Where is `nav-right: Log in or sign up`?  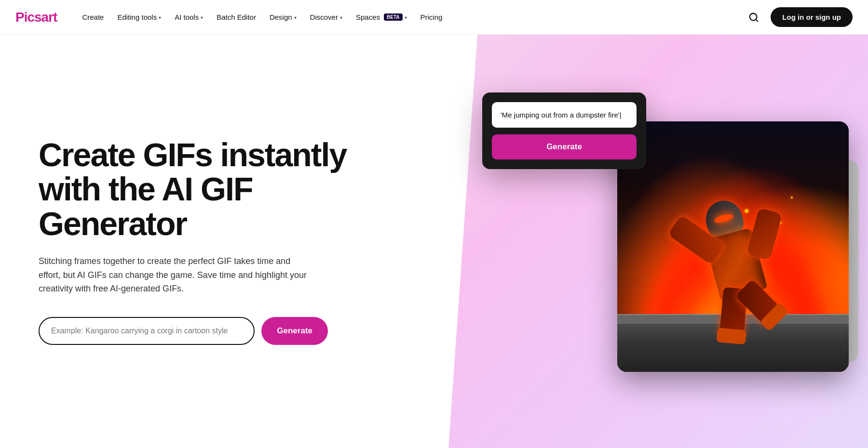 nav-right: Log in or sign up is located at coordinates (799, 17).